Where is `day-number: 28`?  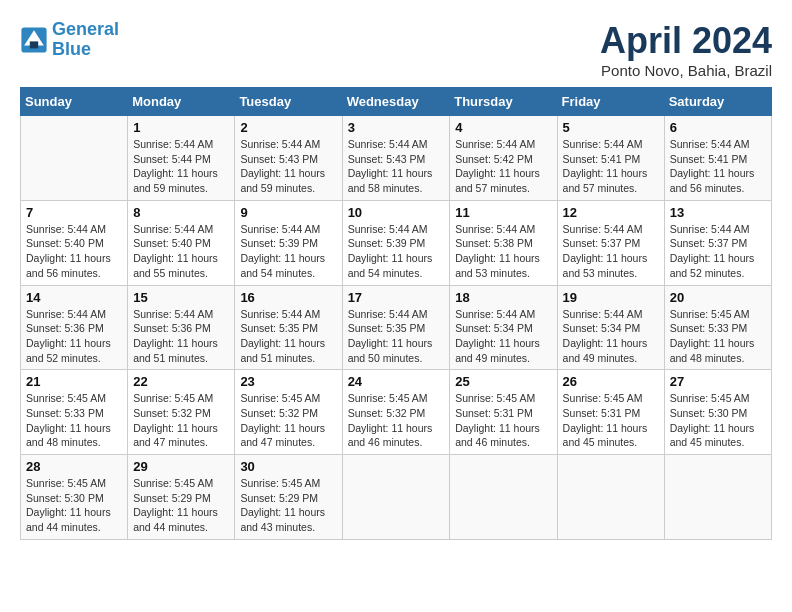 day-number: 28 is located at coordinates (74, 466).